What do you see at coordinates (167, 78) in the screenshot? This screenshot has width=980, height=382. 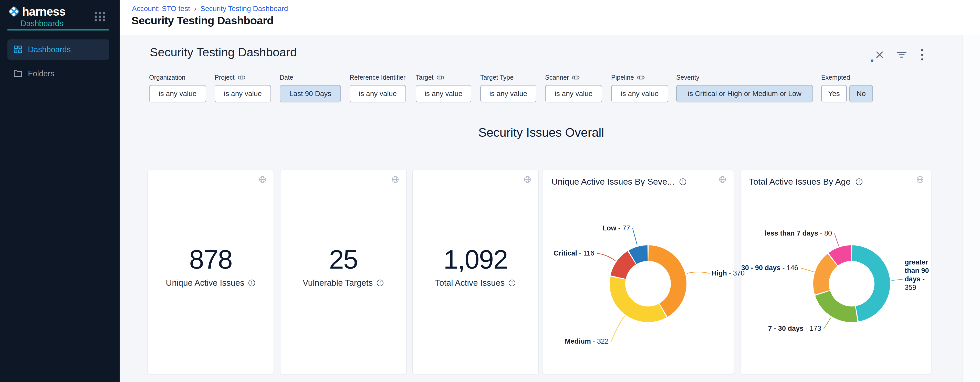 I see `filter-label-organization: Organization` at bounding box center [167, 78].